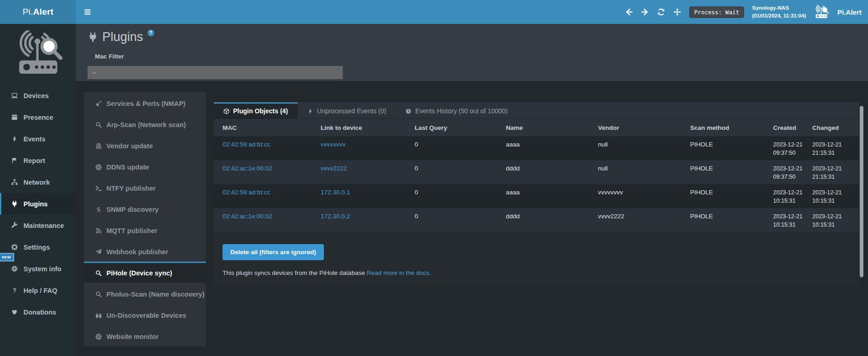  What do you see at coordinates (457, 111) in the screenshot?
I see `tab-events-history: Events History (50 out of 10000)` at bounding box center [457, 111].